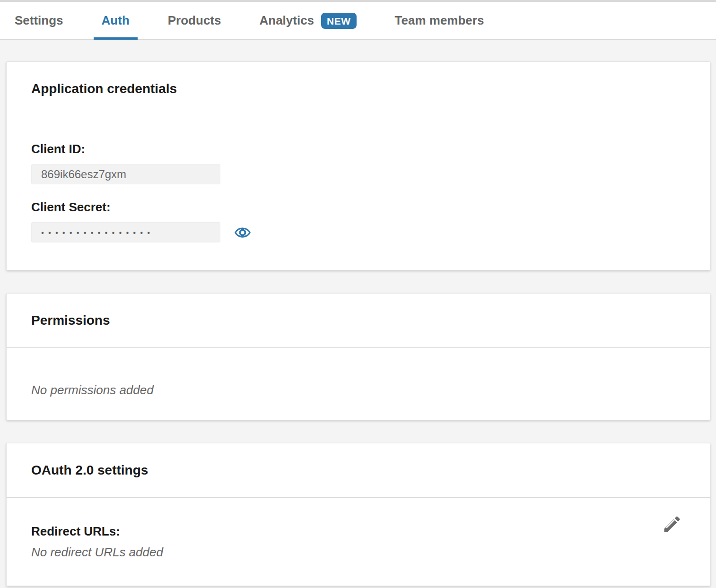  Describe the element at coordinates (358, 542) in the screenshot. I see `oauth-settings-body: Redirect URLs: No redirect URLs added` at that location.